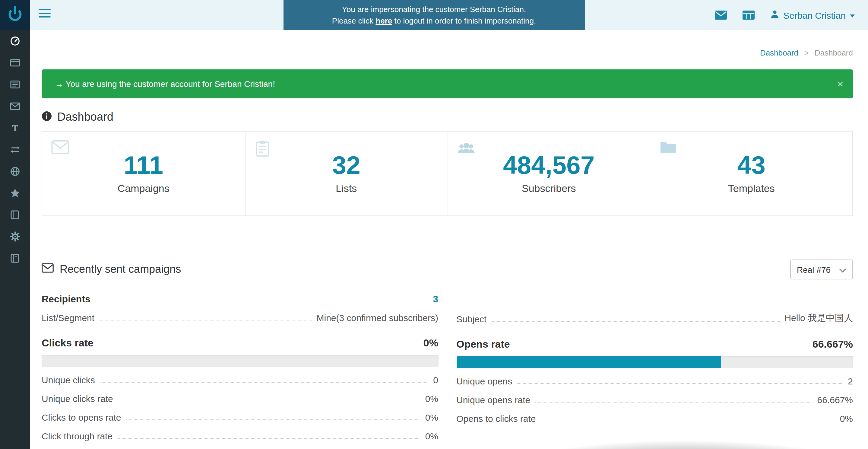 This screenshot has width=868, height=449. Describe the element at coordinates (240, 318) in the screenshot. I see `list-segment-row: List/Segment Mine(3 confirmed subscriber…` at that location.